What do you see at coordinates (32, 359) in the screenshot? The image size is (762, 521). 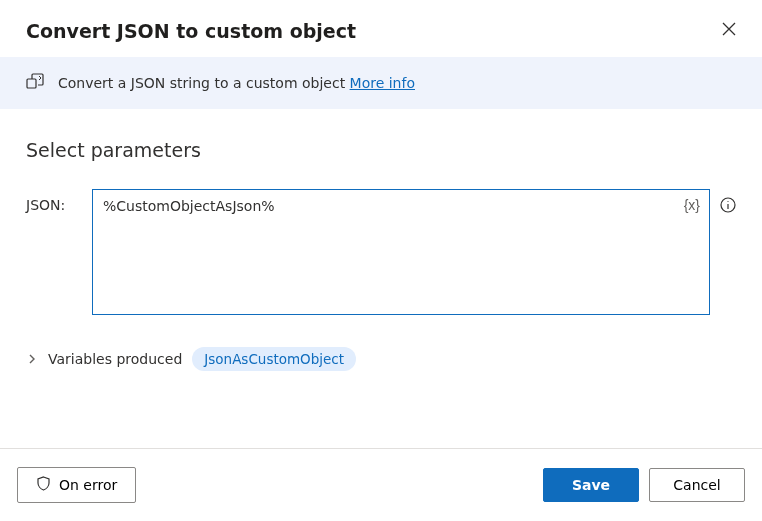 I see `chevron-right-icon` at bounding box center [32, 359].